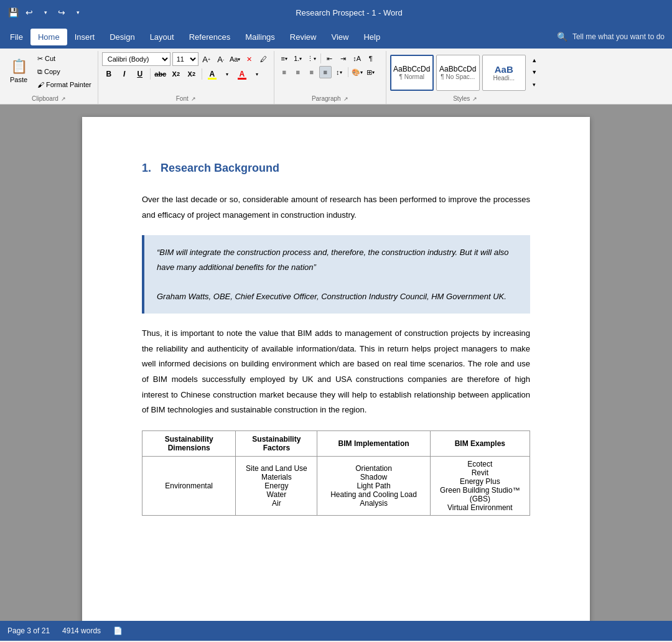  I want to click on change-case-button: Aa▾, so click(235, 59).